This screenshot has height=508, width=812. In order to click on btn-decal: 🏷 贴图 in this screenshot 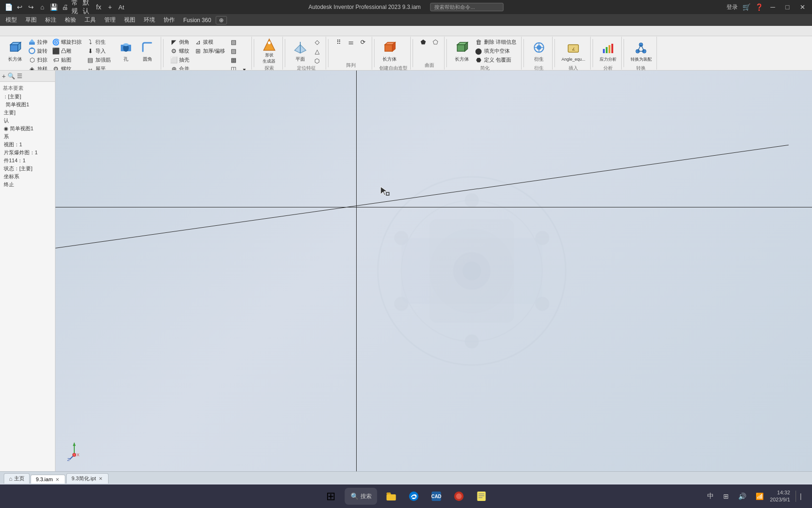, I will do `click(67, 60)`.